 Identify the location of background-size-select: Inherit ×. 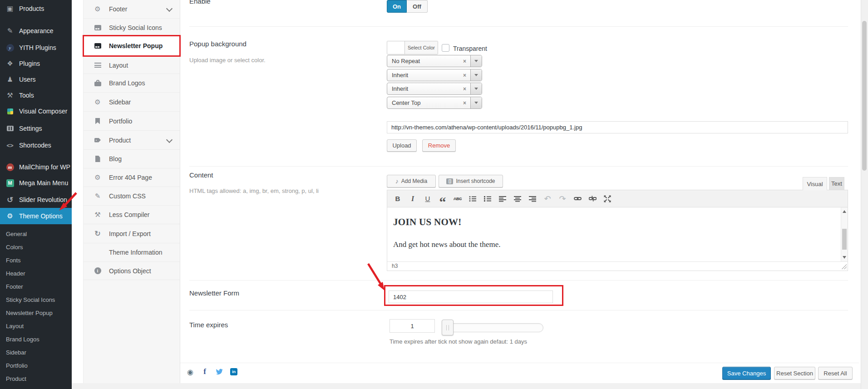
(434, 75).